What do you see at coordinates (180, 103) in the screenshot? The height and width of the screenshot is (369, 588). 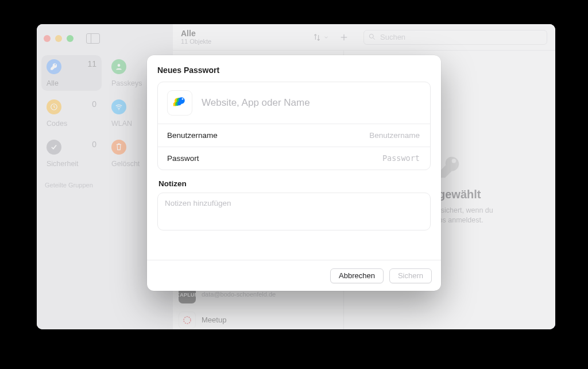 I see `password-app-icon` at bounding box center [180, 103].